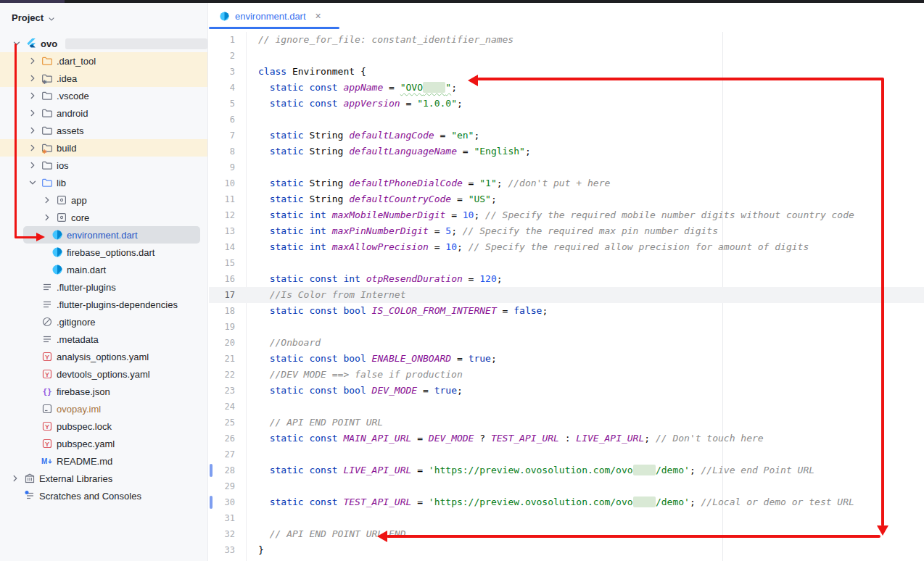  Describe the element at coordinates (566, 120) in the screenshot. I see `code-line-6: 6` at that location.